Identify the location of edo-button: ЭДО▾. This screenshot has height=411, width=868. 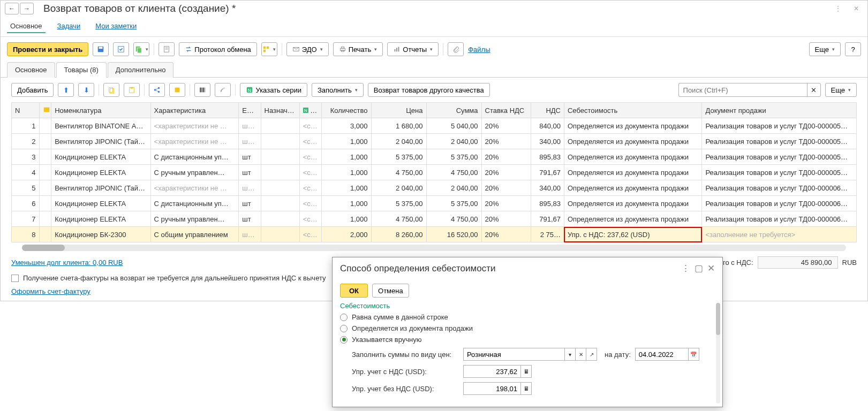
(307, 49).